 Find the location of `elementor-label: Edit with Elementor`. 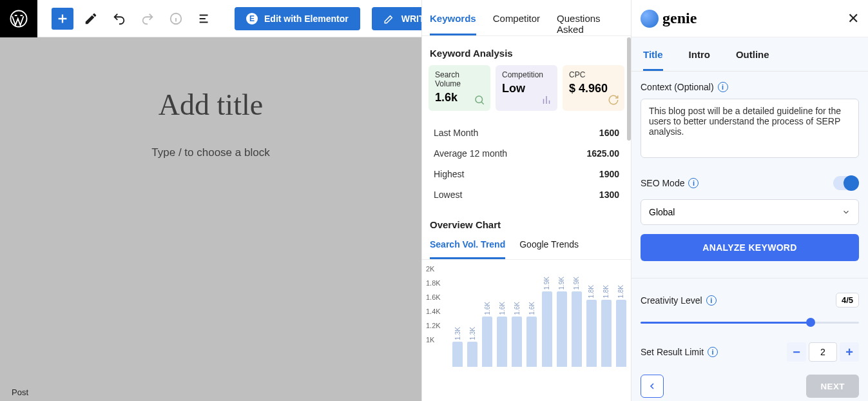

elementor-label: Edit with Elementor is located at coordinates (307, 19).